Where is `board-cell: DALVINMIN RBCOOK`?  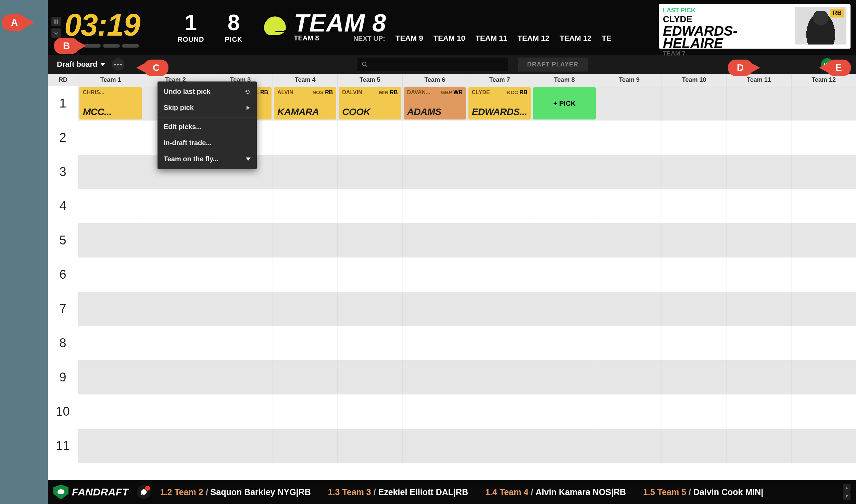
board-cell: DALVINMIN RBCOOK is located at coordinates (370, 103).